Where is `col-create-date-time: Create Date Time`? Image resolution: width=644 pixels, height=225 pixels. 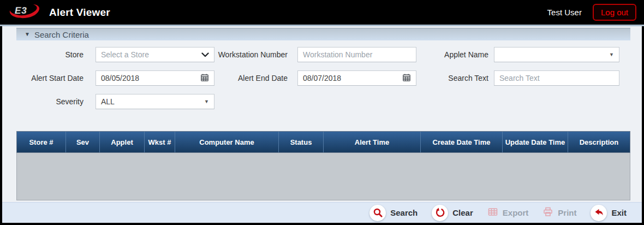
col-create-date-time: Create Date Time is located at coordinates (462, 142).